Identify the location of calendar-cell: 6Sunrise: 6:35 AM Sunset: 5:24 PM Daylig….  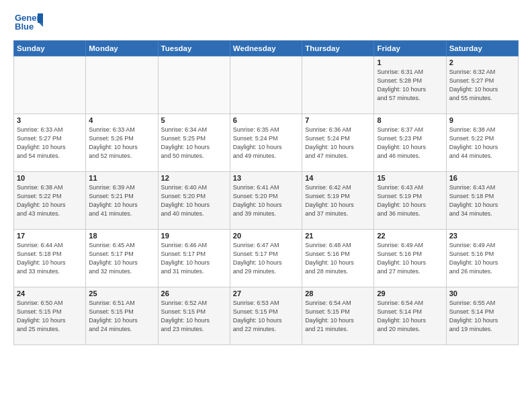
(266, 143).